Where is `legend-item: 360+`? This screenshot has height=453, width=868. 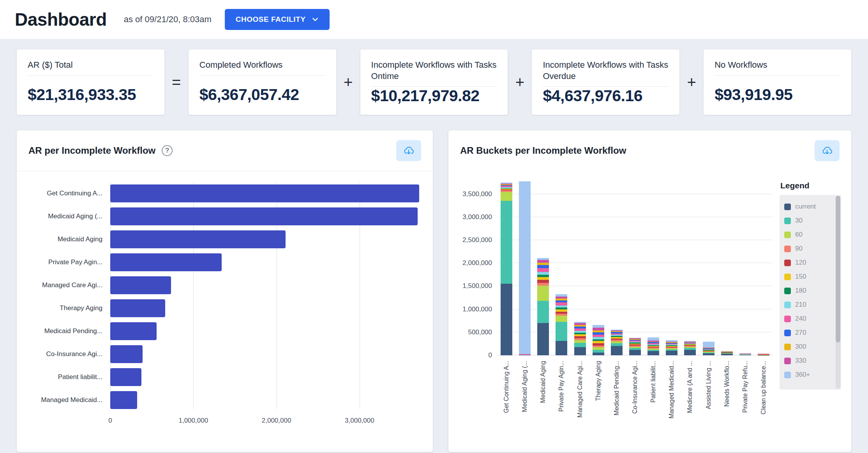 legend-item: 360+ is located at coordinates (808, 375).